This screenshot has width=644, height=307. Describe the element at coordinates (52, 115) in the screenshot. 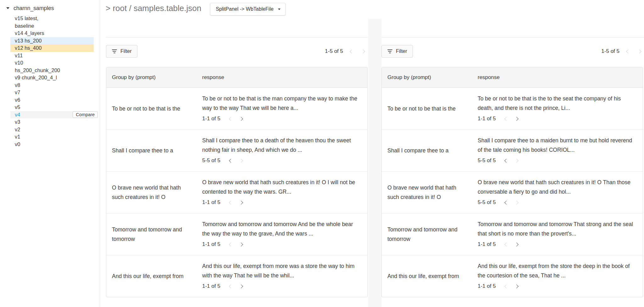

I see `sidebar-version-item: v4 Compare` at that location.